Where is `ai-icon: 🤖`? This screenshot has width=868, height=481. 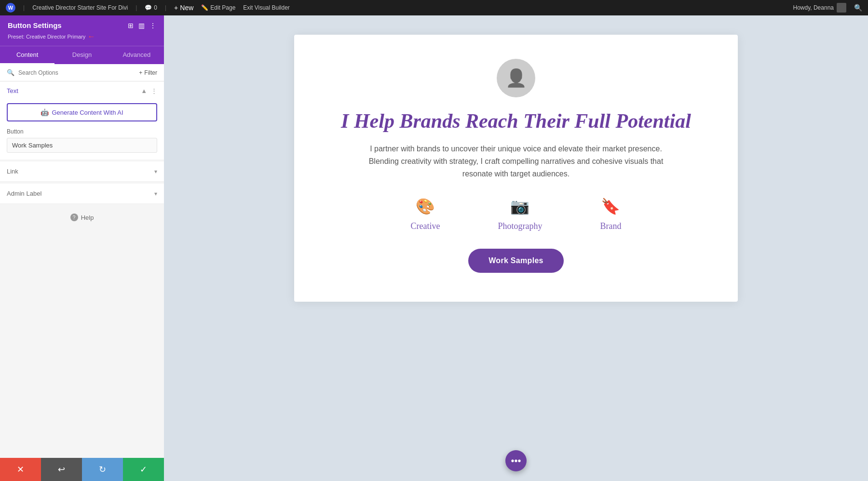 ai-icon: 🤖 is located at coordinates (44, 112).